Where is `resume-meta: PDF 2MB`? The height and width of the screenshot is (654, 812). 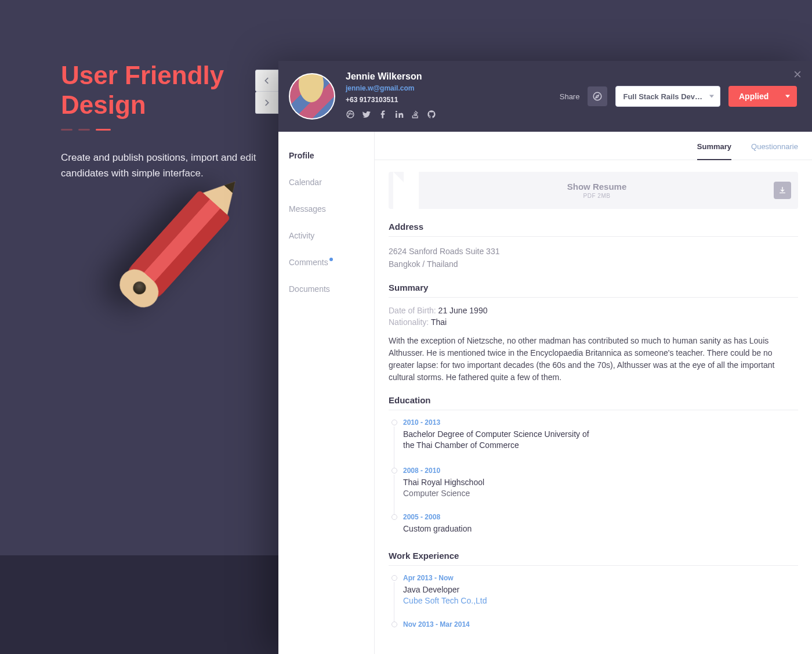
resume-meta: PDF 2MB is located at coordinates (597, 196).